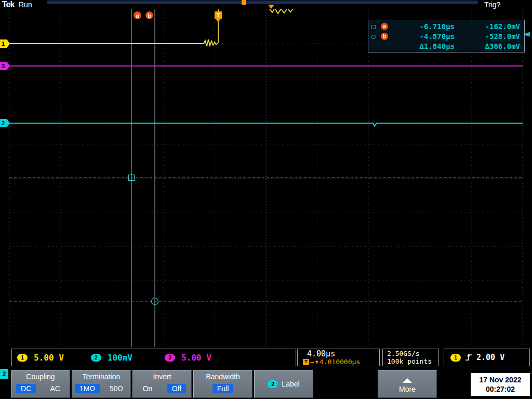 The image size is (532, 399). I want to click on more-button-text: More, so click(407, 389).